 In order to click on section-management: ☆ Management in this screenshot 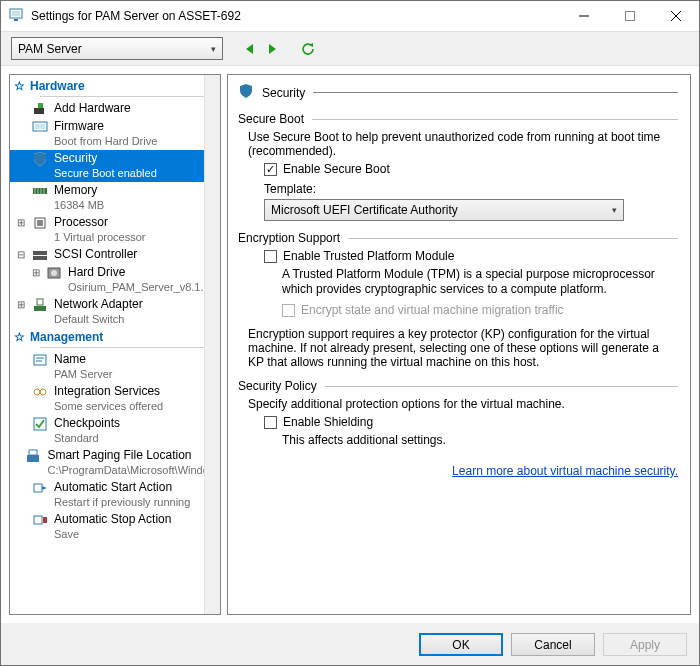, I will do `click(115, 337)`.